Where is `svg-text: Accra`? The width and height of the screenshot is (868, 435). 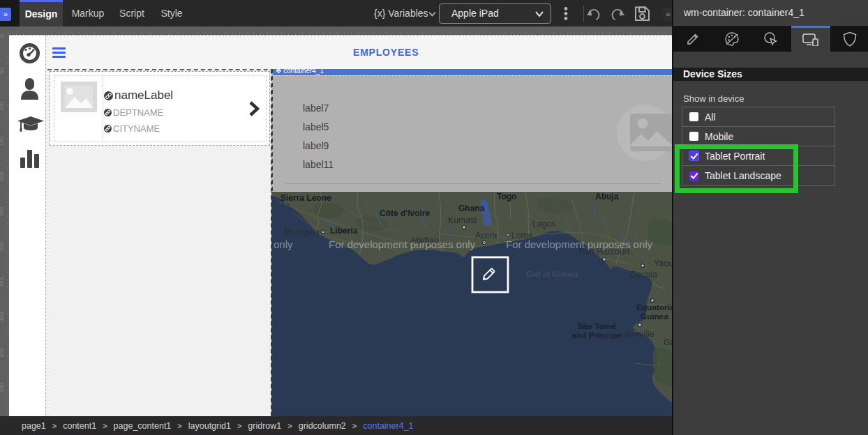 svg-text: Accra is located at coordinates (486, 236).